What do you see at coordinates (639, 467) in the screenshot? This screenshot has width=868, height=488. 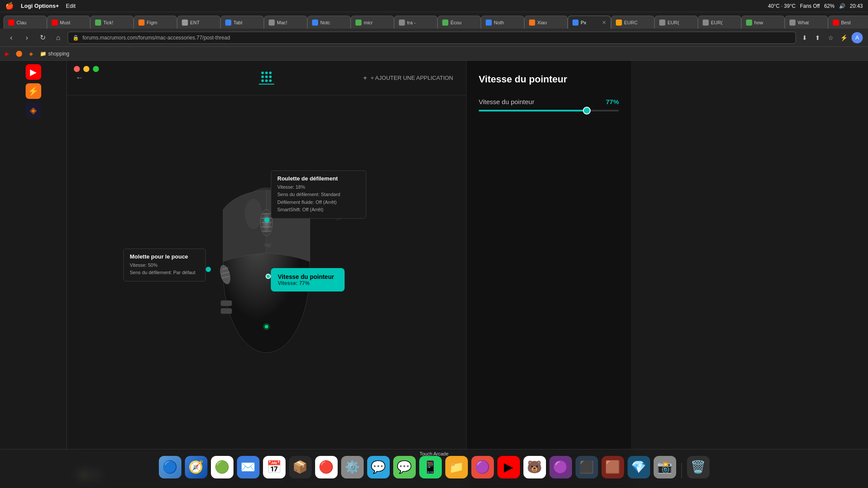 I see `dock-app4: 💎` at bounding box center [639, 467].